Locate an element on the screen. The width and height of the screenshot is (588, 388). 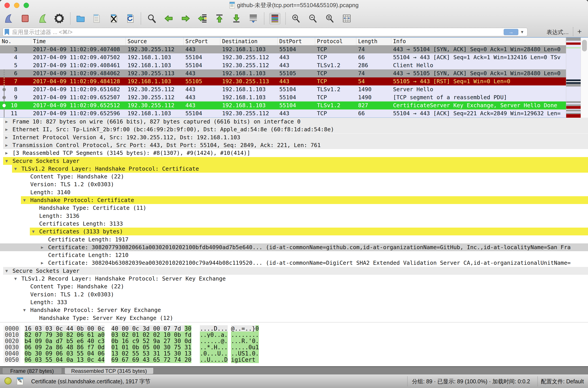
column-header-protocol: Protocol is located at coordinates (336, 42).